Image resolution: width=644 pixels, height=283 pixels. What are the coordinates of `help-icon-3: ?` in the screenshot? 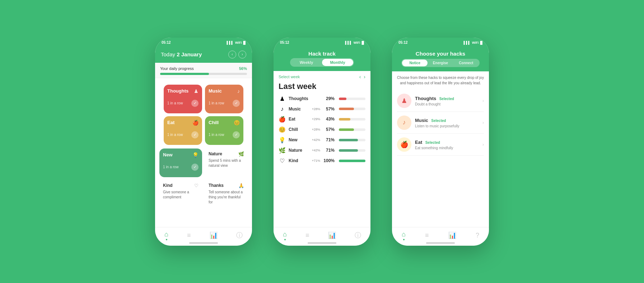 It's located at (477, 235).